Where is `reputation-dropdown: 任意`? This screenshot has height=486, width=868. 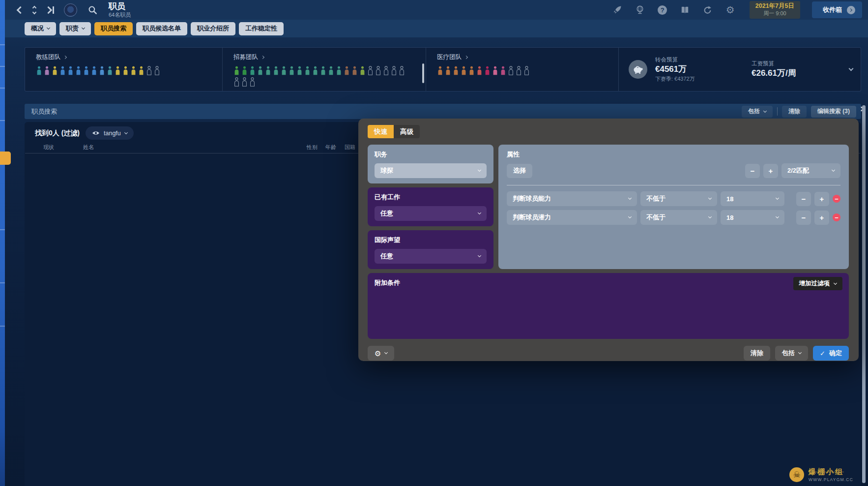 reputation-dropdown: 任意 is located at coordinates (431, 256).